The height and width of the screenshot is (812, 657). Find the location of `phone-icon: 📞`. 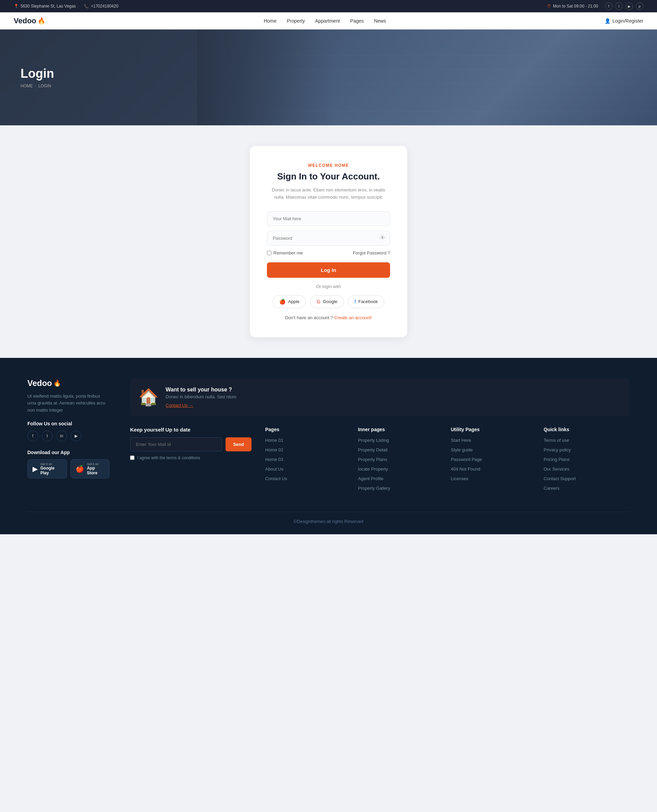

phone-icon: 📞 is located at coordinates (86, 6).